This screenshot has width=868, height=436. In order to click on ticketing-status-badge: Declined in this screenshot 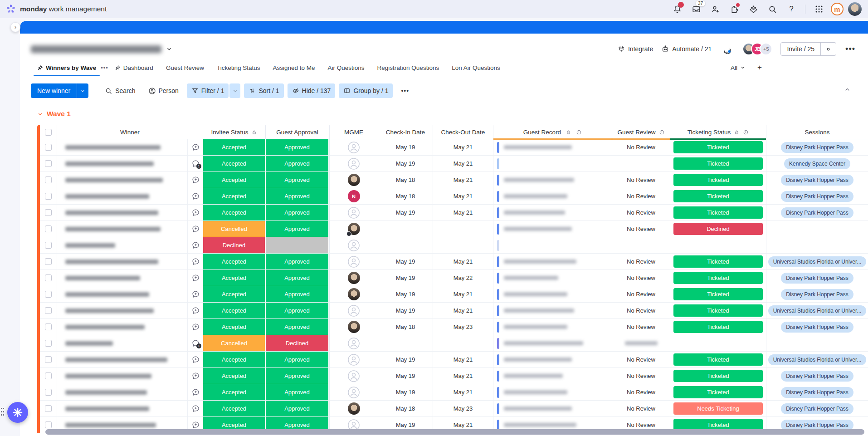, I will do `click(718, 229)`.